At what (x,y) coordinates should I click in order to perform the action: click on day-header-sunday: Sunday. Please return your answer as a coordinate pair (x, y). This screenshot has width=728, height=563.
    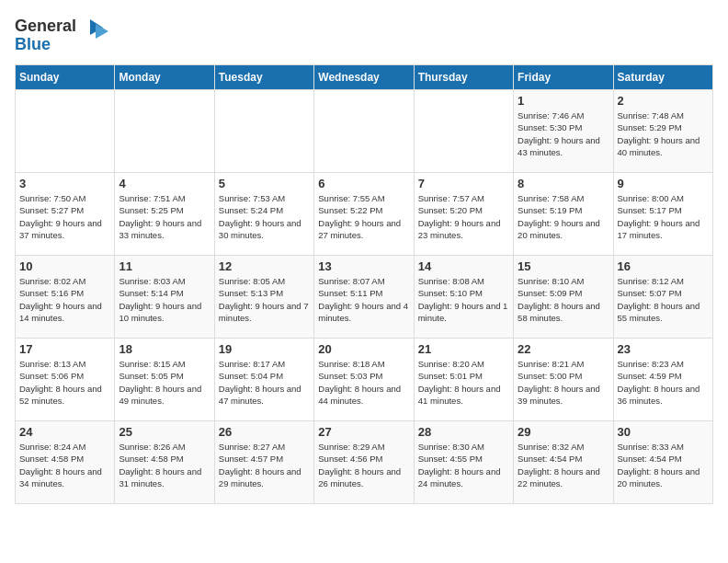
    Looking at the image, I should click on (65, 77).